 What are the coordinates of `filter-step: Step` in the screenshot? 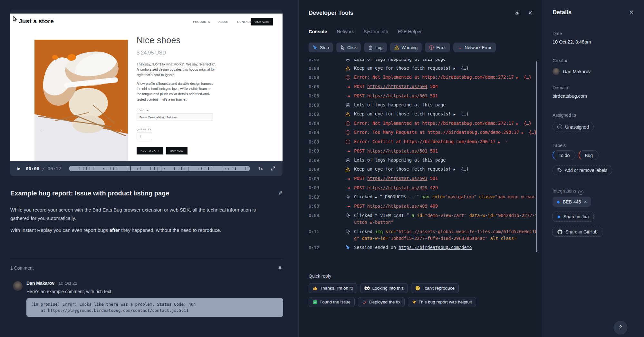 It's located at (321, 47).